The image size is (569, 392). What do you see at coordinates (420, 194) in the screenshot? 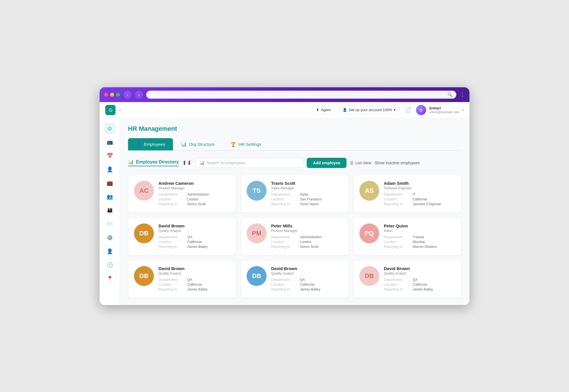
I see `employee-department: Depaetment : IT` at bounding box center [420, 194].